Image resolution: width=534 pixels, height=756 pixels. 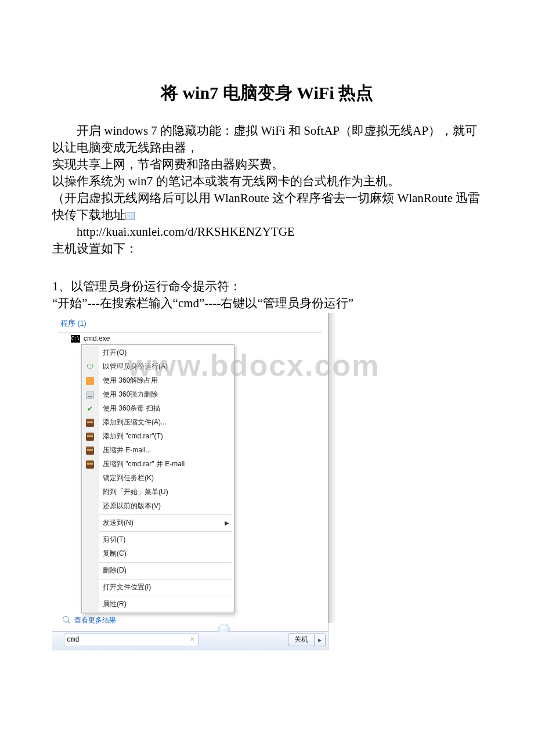 What do you see at coordinates (267, 232) in the screenshot?
I see `paragraph-url: http://kuai.xunlei.com/d/RKSHKENZYTGE` at bounding box center [267, 232].